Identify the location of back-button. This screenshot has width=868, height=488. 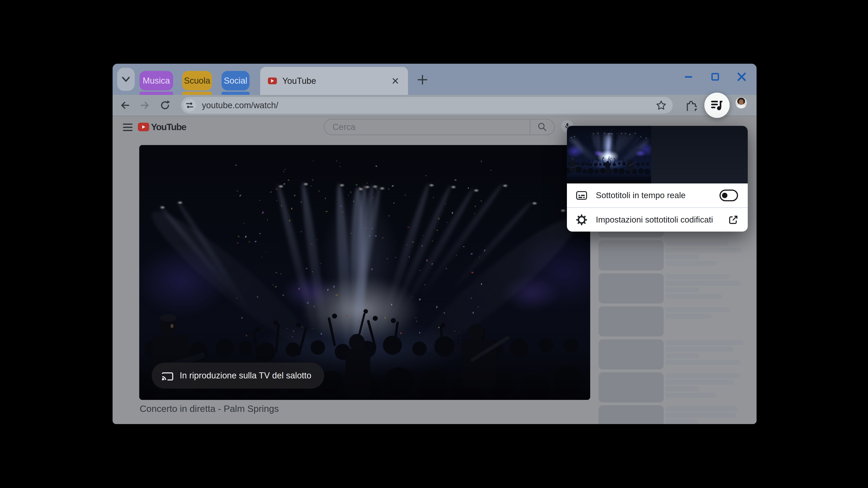
(125, 105).